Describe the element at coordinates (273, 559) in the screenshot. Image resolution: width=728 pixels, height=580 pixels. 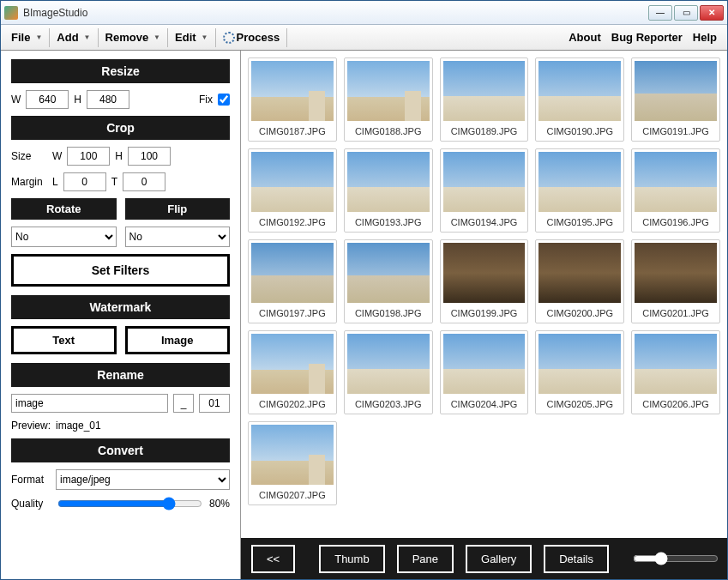
I see `back-button: <<` at that location.